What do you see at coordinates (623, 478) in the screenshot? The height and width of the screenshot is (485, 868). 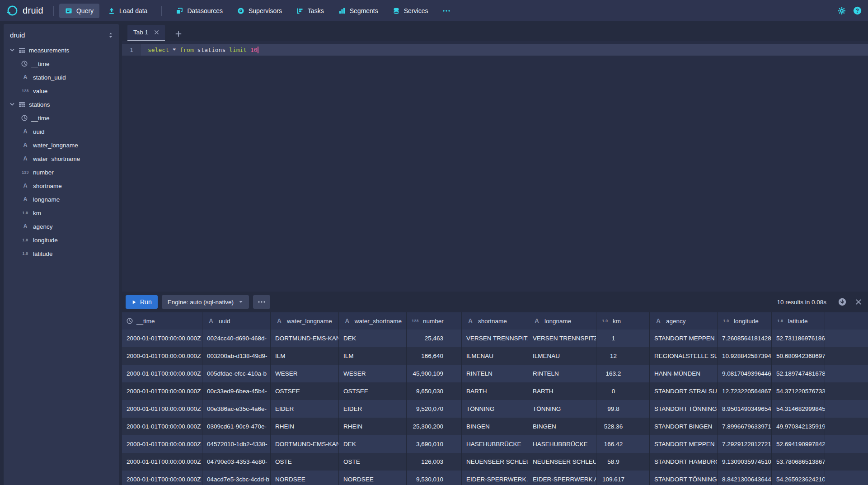 I see `cell-km: 109.617` at bounding box center [623, 478].